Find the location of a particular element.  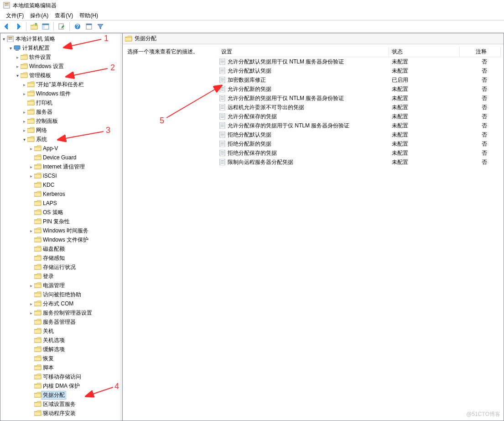

tree-item: 管理模板 is located at coordinates (60, 75).